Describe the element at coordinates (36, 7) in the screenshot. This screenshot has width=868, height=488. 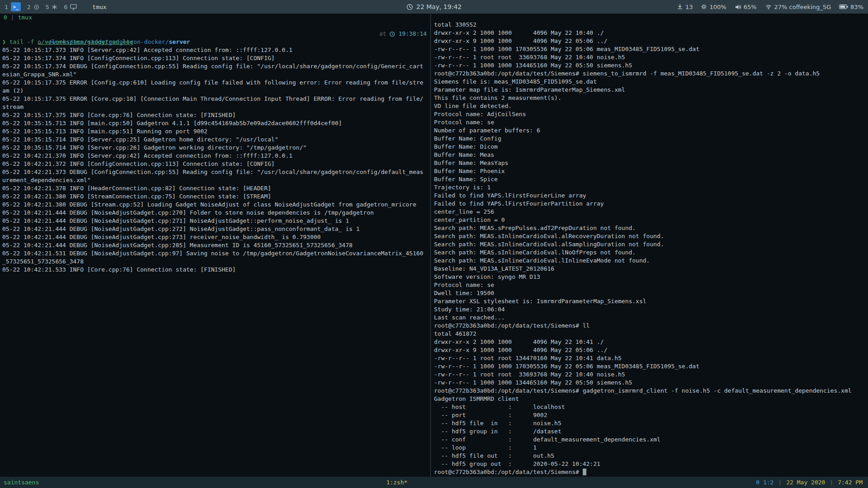
I see `circle-icon` at that location.